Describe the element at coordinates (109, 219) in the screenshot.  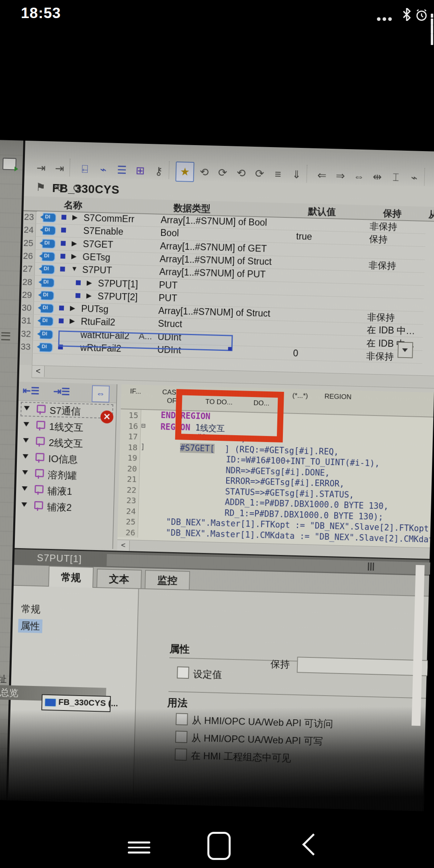
I see `variable-name: S7CommErr` at that location.